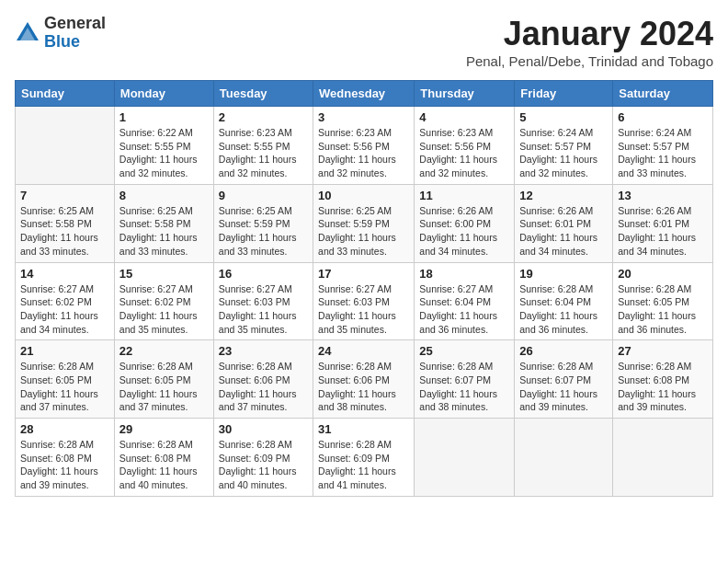 The width and height of the screenshot is (728, 563). I want to click on day-number: 25, so click(464, 351).